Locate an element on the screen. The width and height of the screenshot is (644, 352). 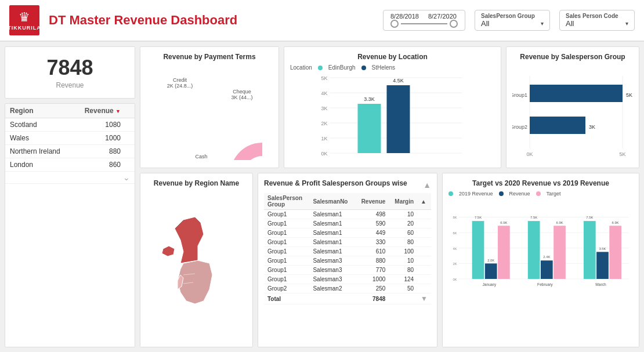
total-margin is located at coordinates (403, 299).